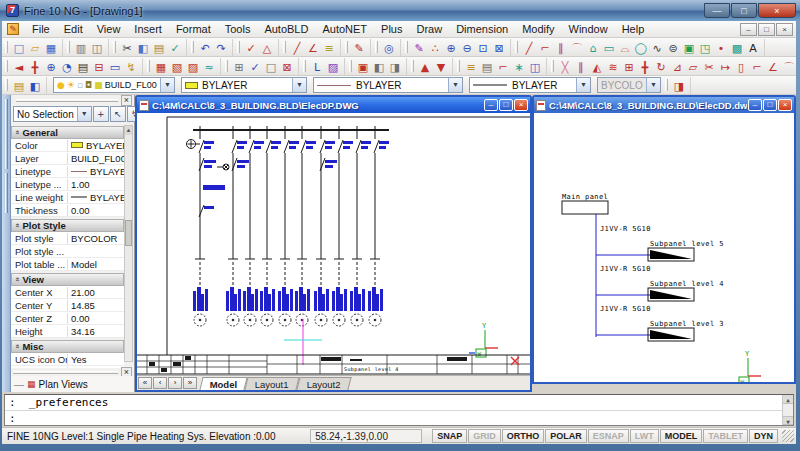 The height and width of the screenshot is (451, 800). I want to click on stretch-icon: ▱, so click(693, 66).